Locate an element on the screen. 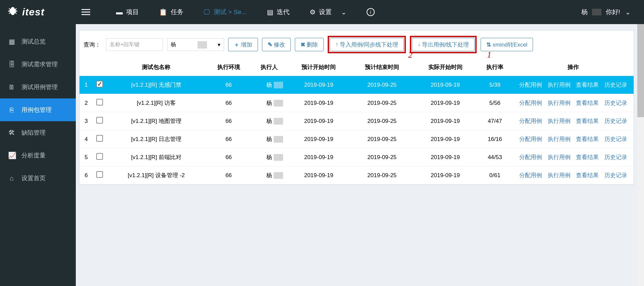 The height and width of the screenshot is (286, 644). table-row: 2 [v1.2.1][R] 访客 66 杨 2019-09-19 2019-09… is located at coordinates (357, 103).